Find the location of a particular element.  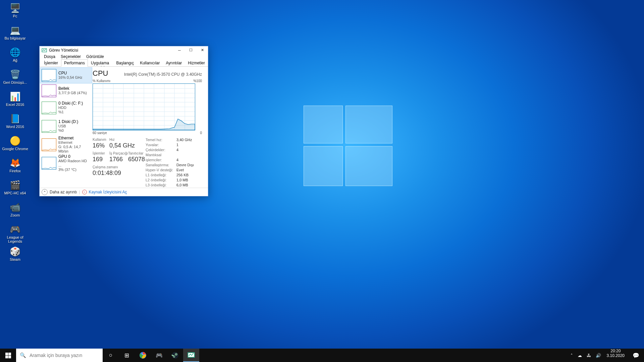

desktop-icon-10: 🎮League of Legends is located at coordinates (15, 234).